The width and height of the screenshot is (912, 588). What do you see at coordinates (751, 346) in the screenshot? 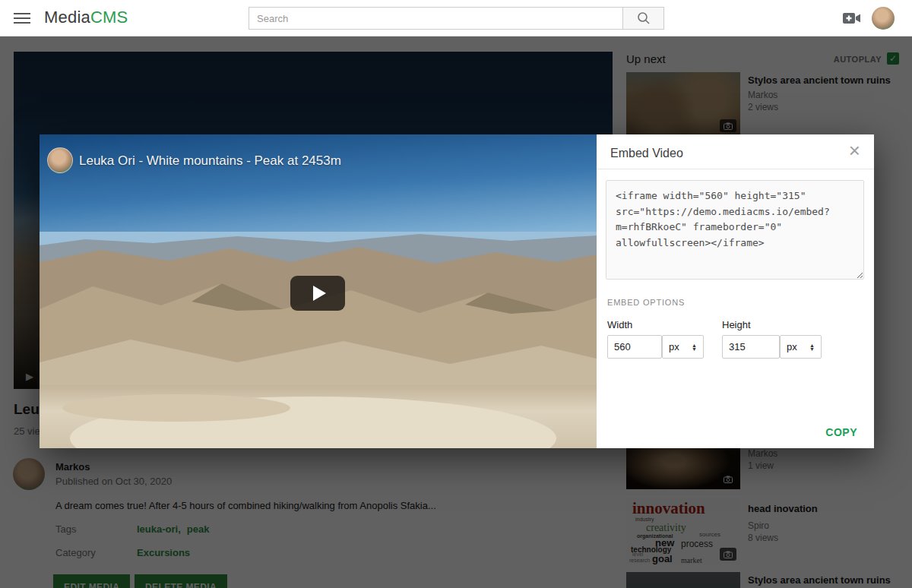
I see `height-input` at bounding box center [751, 346].